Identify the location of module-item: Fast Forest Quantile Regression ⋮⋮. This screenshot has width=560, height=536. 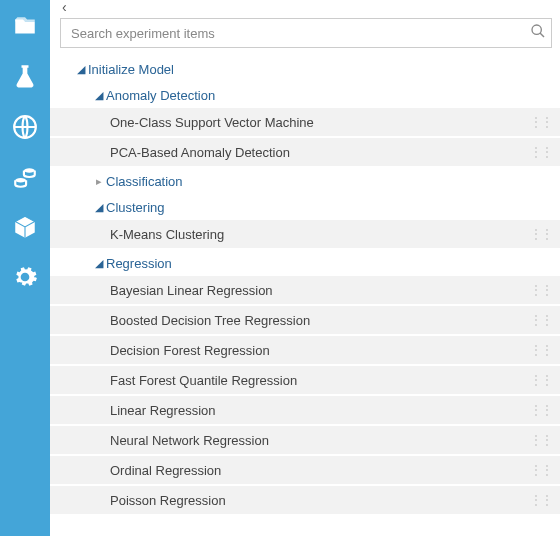
(305, 381).